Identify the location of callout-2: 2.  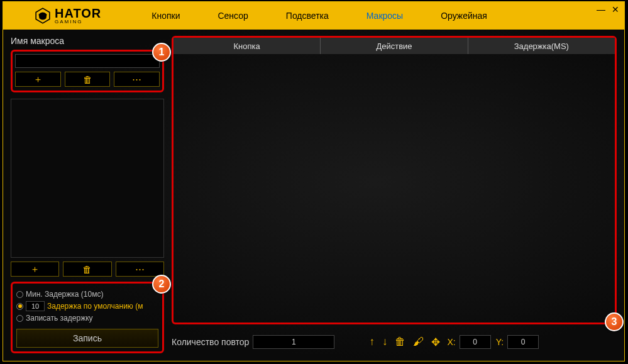
(162, 284).